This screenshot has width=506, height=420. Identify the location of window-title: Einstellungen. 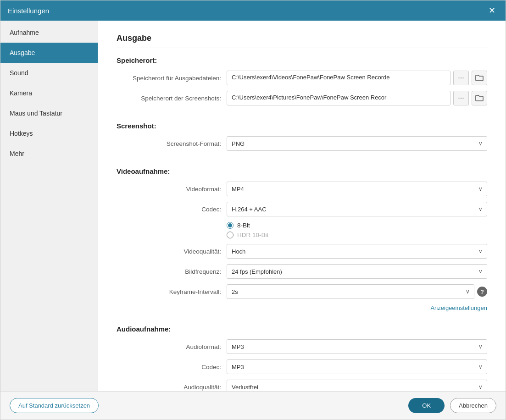
(28, 11).